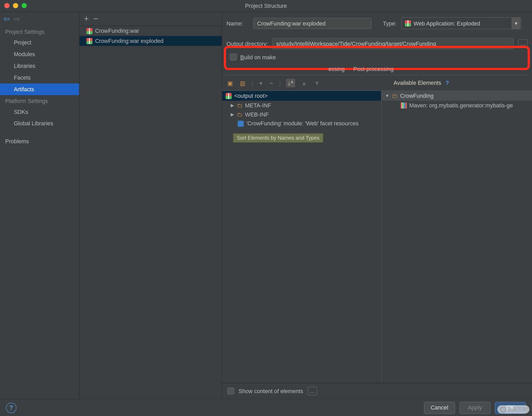  I want to click on show-content-row: Show content of elements …, so click(377, 391).